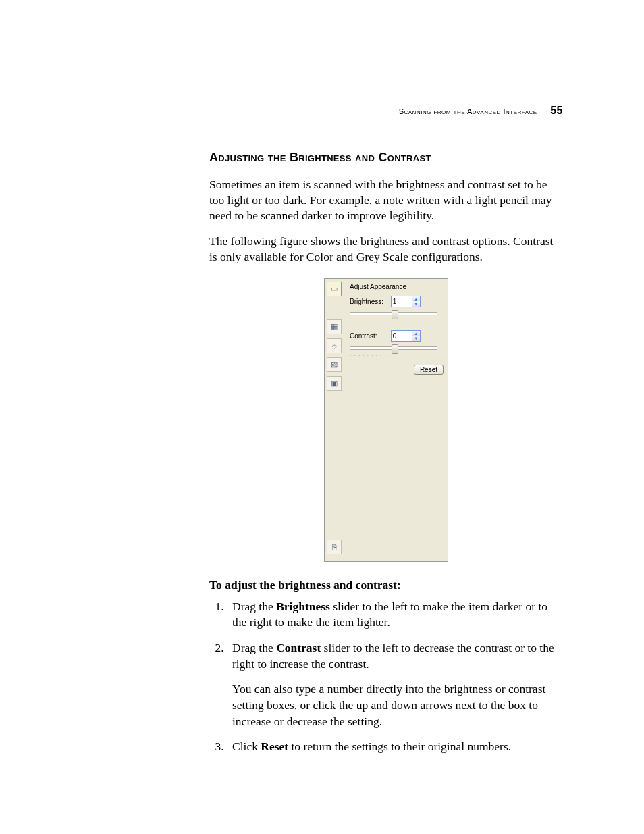  Describe the element at coordinates (369, 301) in the screenshot. I see `brightness-label: Brightness:` at that location.